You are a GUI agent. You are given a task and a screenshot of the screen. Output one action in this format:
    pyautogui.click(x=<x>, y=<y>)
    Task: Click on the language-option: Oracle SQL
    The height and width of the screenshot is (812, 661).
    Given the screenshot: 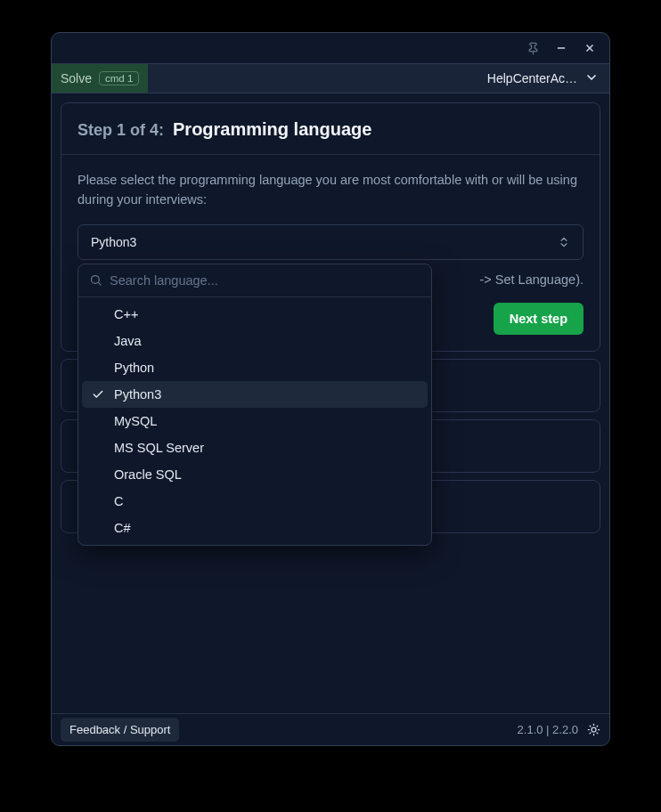 What is the action you would take?
    pyautogui.click(x=255, y=475)
    